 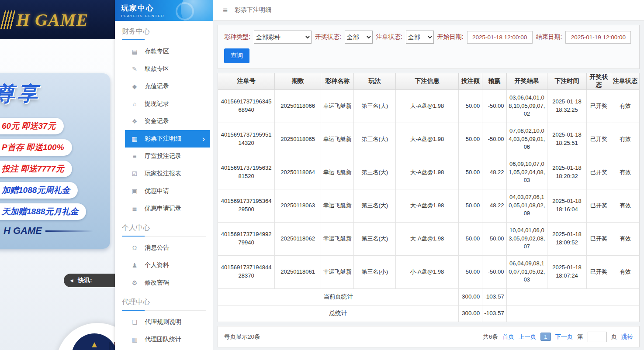 What do you see at coordinates (225, 10) in the screenshot?
I see `menu-toggle-icon: ≡` at bounding box center [225, 10].